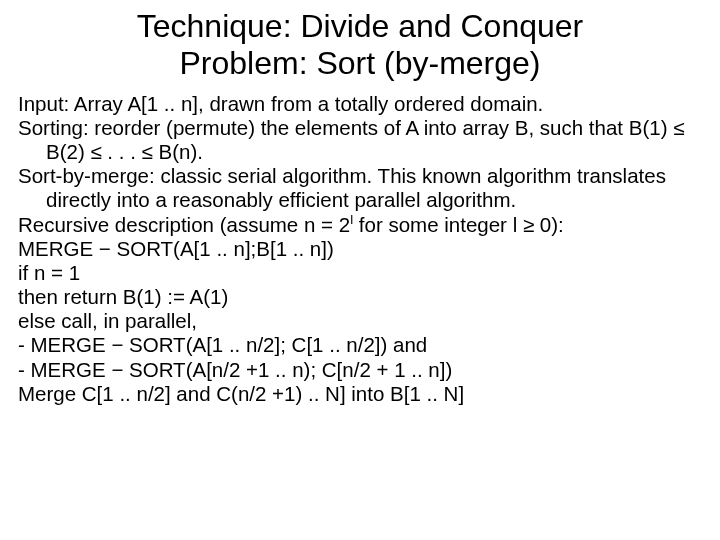 The width and height of the screenshot is (720, 540). Describe the element at coordinates (360, 140) in the screenshot. I see `body-line-sorting: Sorting: reorder (permute) the elements …` at that location.